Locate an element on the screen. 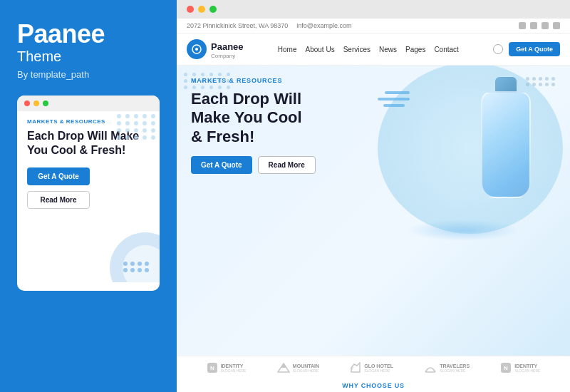  browser-dot-red is located at coordinates (190, 9).